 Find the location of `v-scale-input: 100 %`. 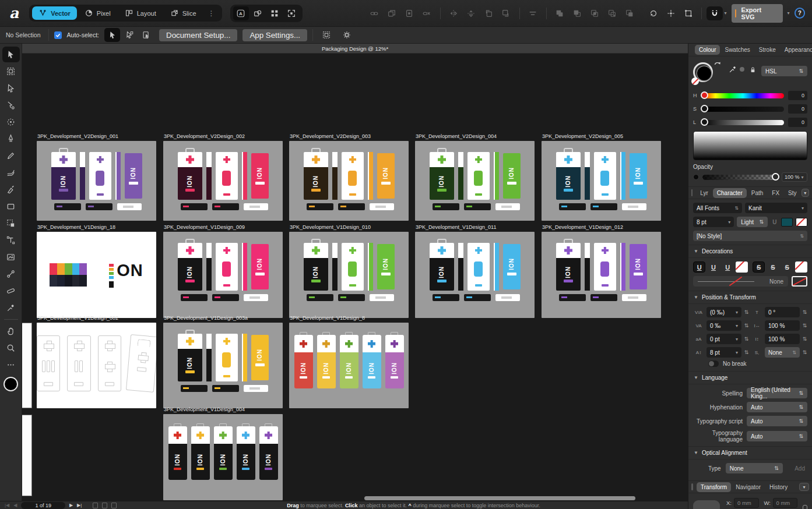

v-scale-input: 100 % is located at coordinates (782, 339).